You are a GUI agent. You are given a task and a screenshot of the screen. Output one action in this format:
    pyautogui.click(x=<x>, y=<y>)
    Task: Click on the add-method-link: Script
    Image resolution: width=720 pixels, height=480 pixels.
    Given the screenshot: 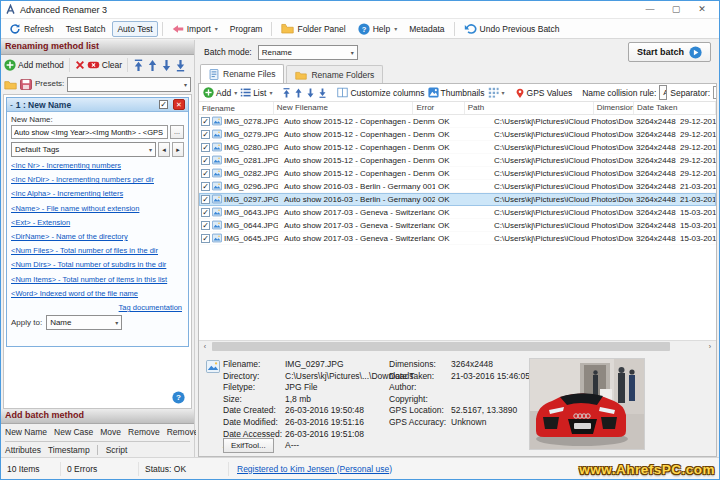 What is the action you would take?
    pyautogui.click(x=112, y=450)
    